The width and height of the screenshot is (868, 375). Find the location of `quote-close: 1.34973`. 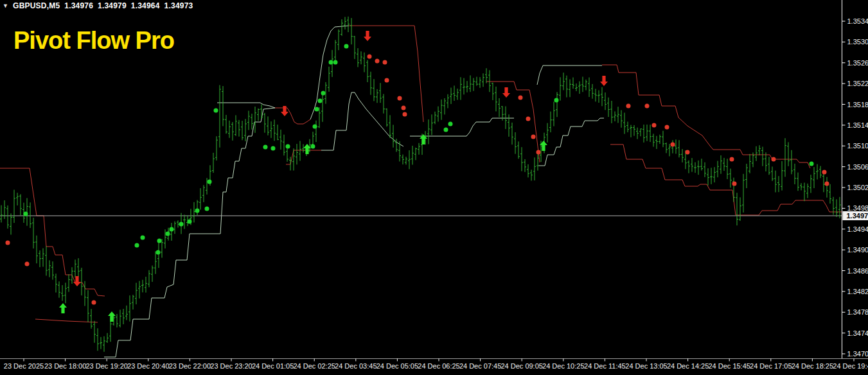

quote-close: 1.34973 is located at coordinates (179, 6).